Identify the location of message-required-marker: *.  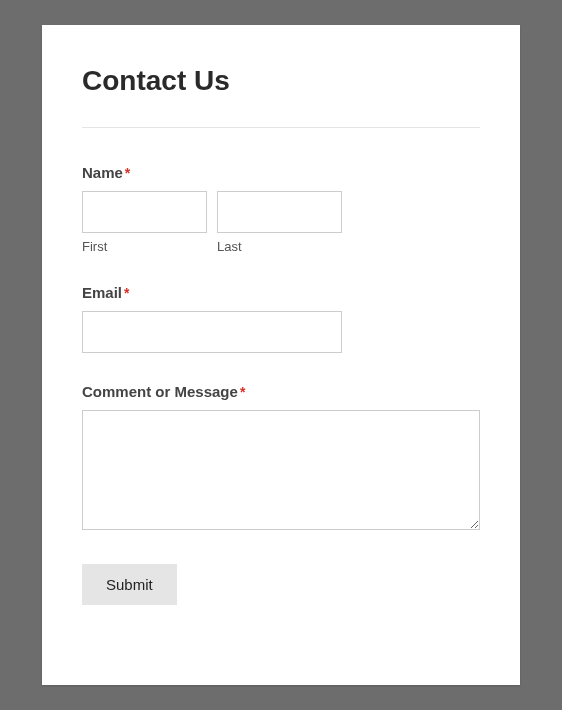
(242, 392).